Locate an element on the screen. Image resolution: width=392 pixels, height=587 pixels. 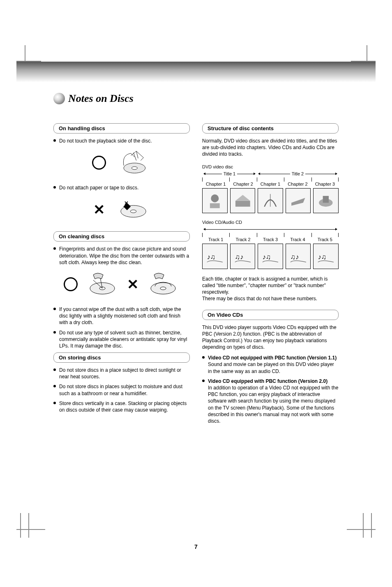
crop-mark-top-right is located at coordinates (363, 53).